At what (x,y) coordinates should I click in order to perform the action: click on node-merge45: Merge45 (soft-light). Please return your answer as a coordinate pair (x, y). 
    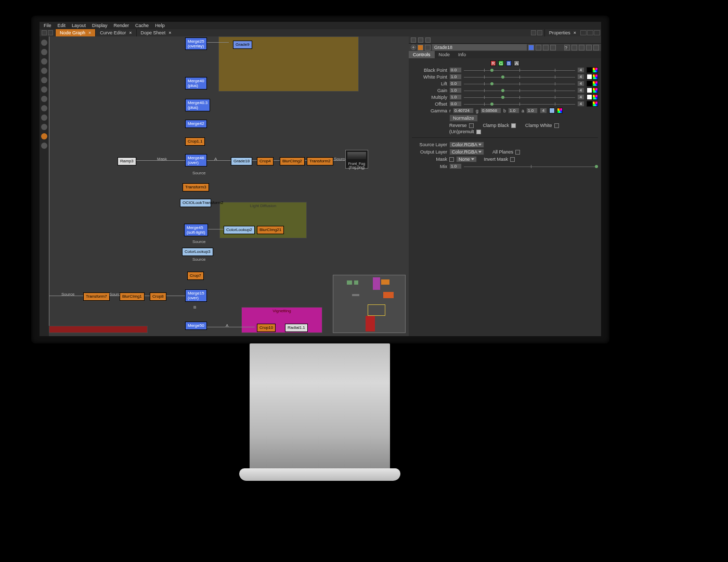
    Looking at the image, I should click on (196, 230).